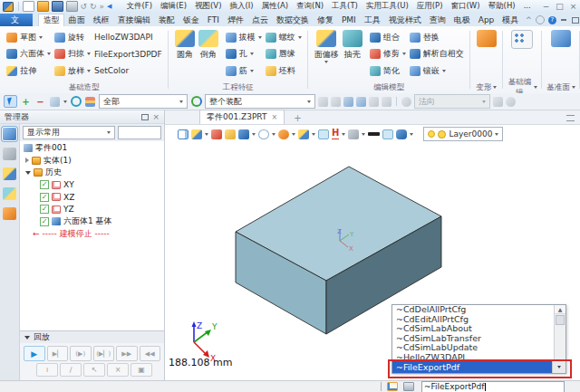  What do you see at coordinates (401, 134) in the screenshot?
I see `hex-display-icon` at bounding box center [401, 134].